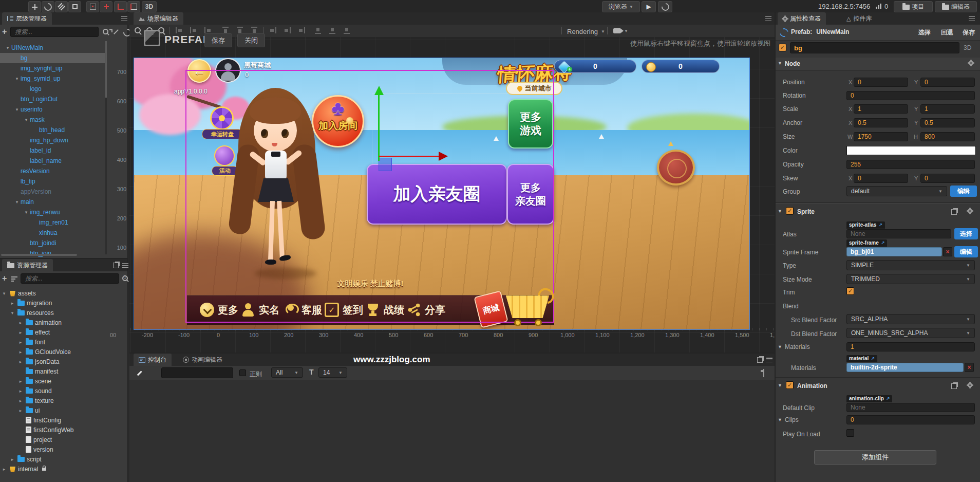 The width and height of the screenshot is (980, 482). What do you see at coordinates (116, 265) in the screenshot?
I see `panel-popout-icon` at bounding box center [116, 265].